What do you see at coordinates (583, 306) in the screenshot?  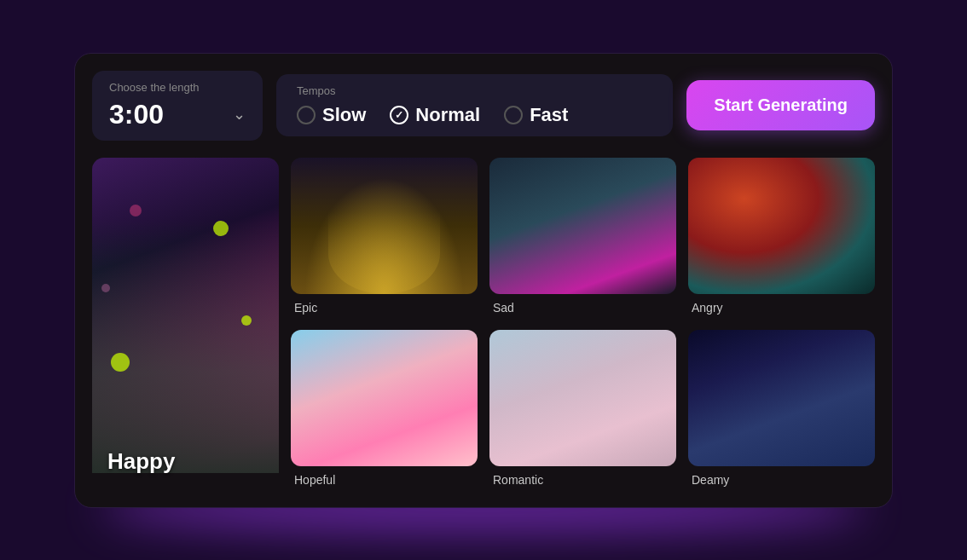 I see `mood-label-sad: Sad` at bounding box center [583, 306].